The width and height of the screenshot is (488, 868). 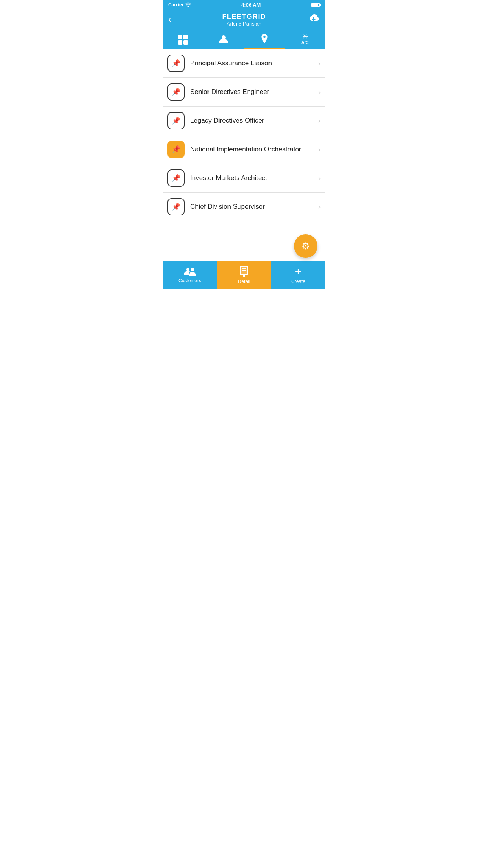 I want to click on wifi-icon, so click(x=188, y=5).